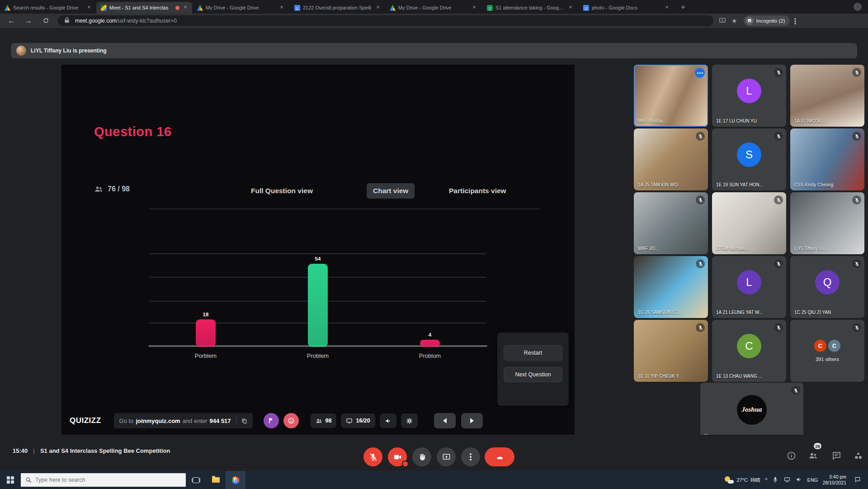 The height and width of the screenshot is (489, 868). What do you see at coordinates (859, 456) in the screenshot?
I see `activities-button` at bounding box center [859, 456].